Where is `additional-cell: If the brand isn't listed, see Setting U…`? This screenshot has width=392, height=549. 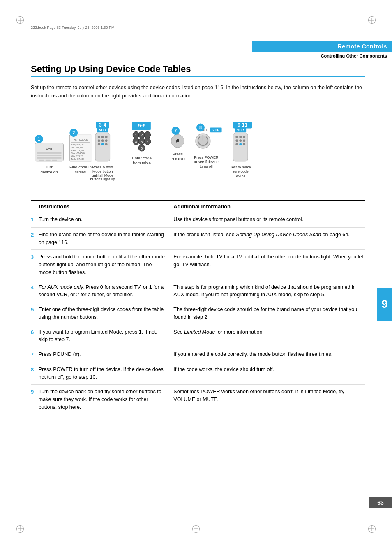
additional-cell: If the brand isn't listed, see Setting U… is located at coordinates (270, 238).